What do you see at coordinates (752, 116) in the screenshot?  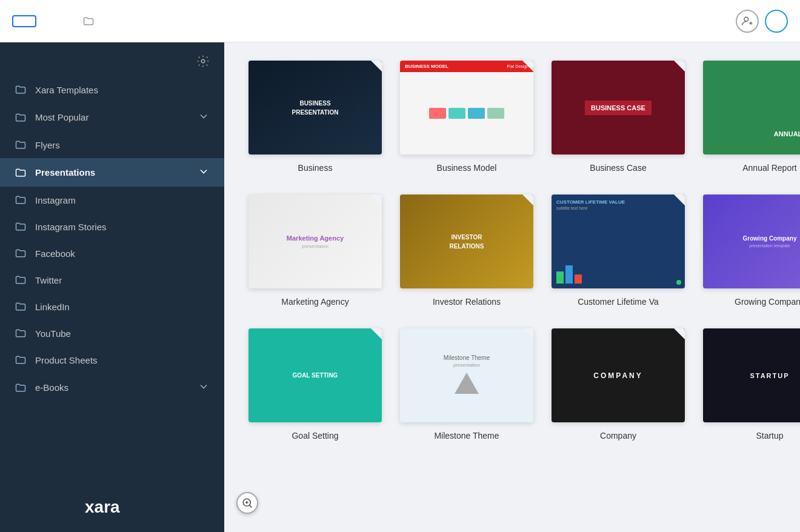 I see `template-card-annual-report: ▦ ANNUAL REPORT Annual Report` at bounding box center [752, 116].